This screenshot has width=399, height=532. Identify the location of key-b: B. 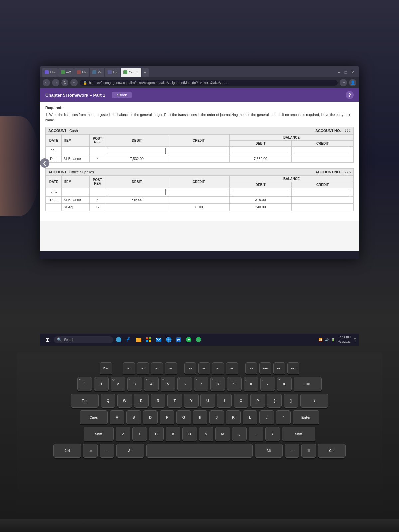
(190, 434).